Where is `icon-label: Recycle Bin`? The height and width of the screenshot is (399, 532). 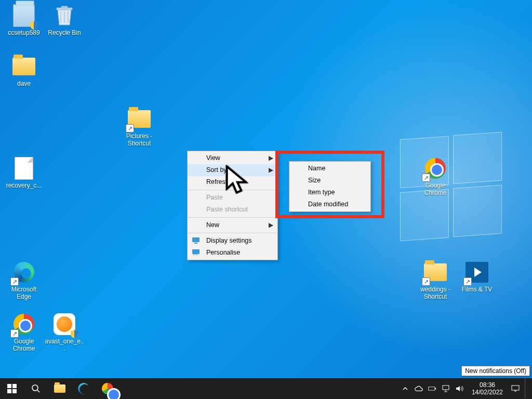
icon-label: Recycle Bin is located at coordinates (64, 33).